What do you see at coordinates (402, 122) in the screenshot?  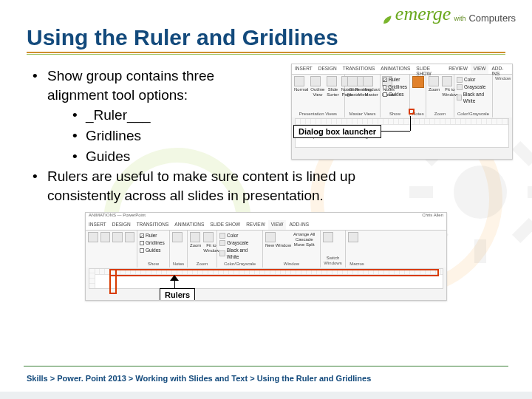 I see `ruler-h-icon` at bounding box center [402, 122].